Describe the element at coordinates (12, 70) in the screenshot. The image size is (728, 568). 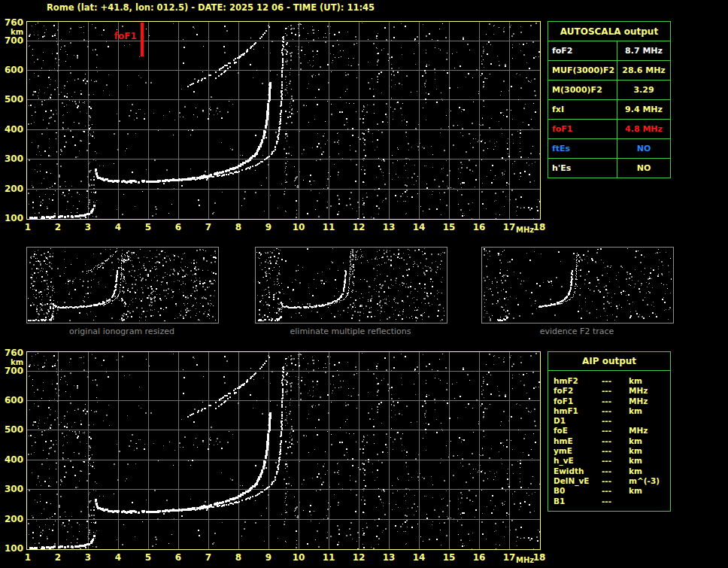
I see `y-tick-label: 600` at that location.